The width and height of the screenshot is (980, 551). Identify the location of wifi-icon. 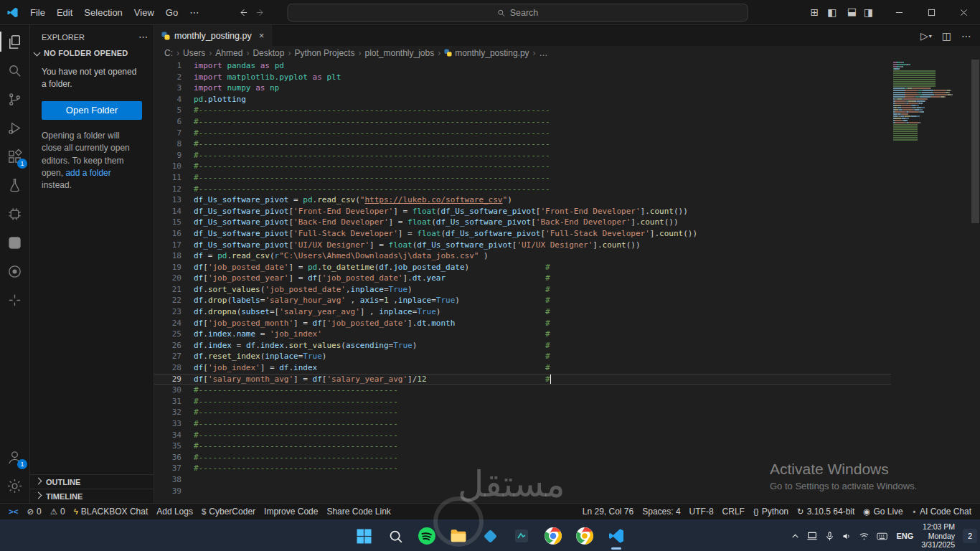
(864, 537).